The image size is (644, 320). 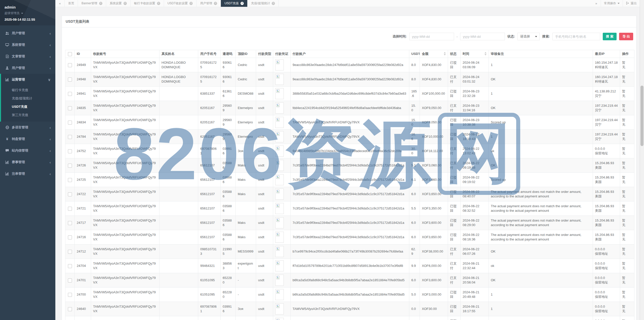 I want to click on select-all-checkbox, so click(x=70, y=54).